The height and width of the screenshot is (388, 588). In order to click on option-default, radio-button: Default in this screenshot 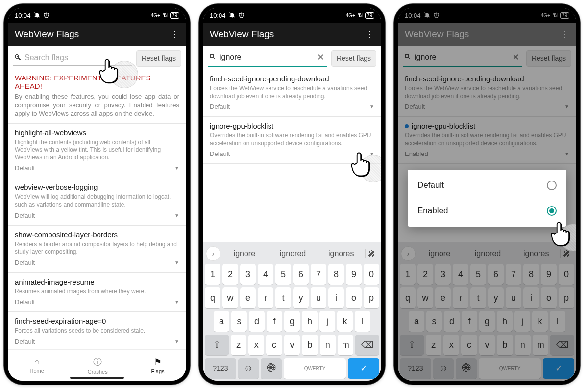, I will do `click(487, 185)`.